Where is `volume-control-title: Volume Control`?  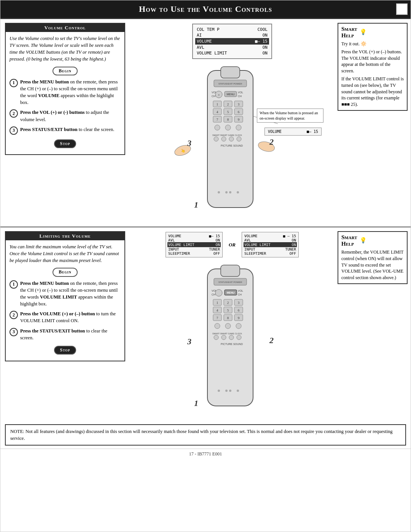
volume-control-title: Volume Control is located at coordinates (65, 28).